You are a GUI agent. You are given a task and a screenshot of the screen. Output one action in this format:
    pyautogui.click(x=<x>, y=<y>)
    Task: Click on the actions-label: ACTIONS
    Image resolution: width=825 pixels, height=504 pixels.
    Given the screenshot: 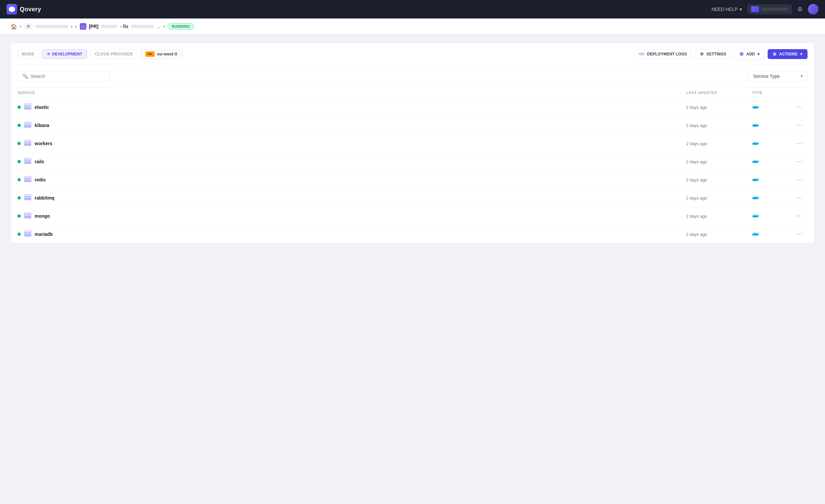 What is the action you would take?
    pyautogui.click(x=788, y=54)
    